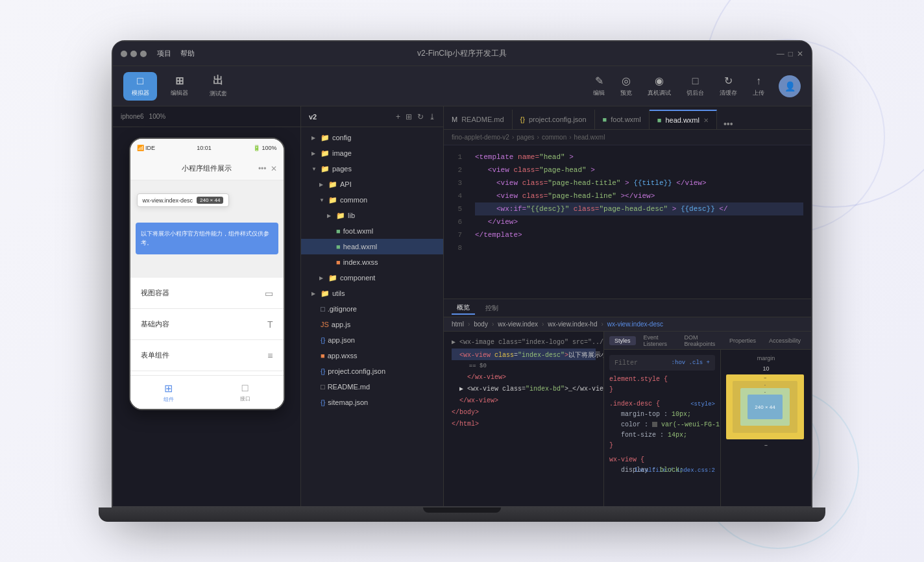  What do you see at coordinates (322, 278) in the screenshot?
I see `folder-arrow: ▶` at bounding box center [322, 278].